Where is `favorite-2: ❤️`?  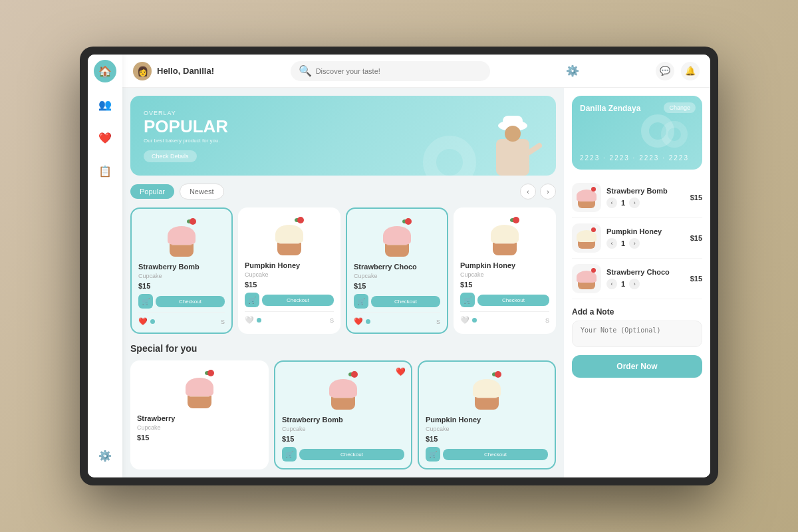 favorite-2: ❤️ is located at coordinates (358, 322).